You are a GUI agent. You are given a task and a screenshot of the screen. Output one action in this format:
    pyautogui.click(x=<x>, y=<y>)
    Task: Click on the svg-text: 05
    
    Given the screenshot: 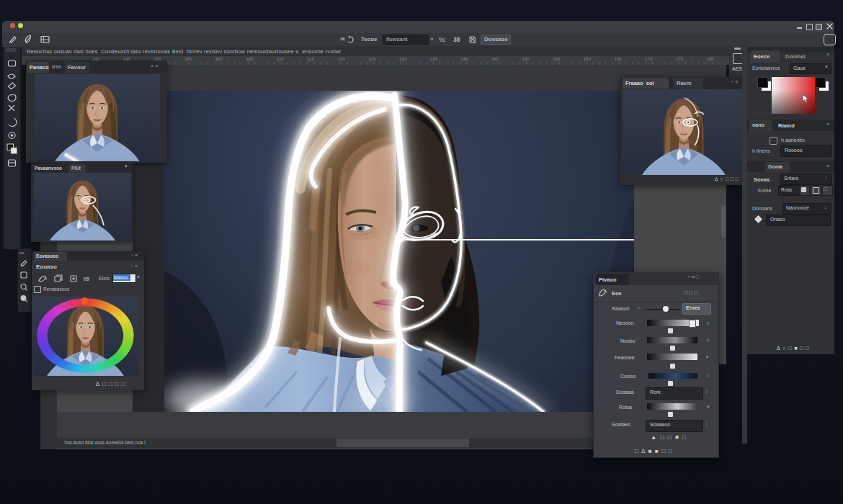 What is the action you would take?
    pyautogui.click(x=86, y=279)
    